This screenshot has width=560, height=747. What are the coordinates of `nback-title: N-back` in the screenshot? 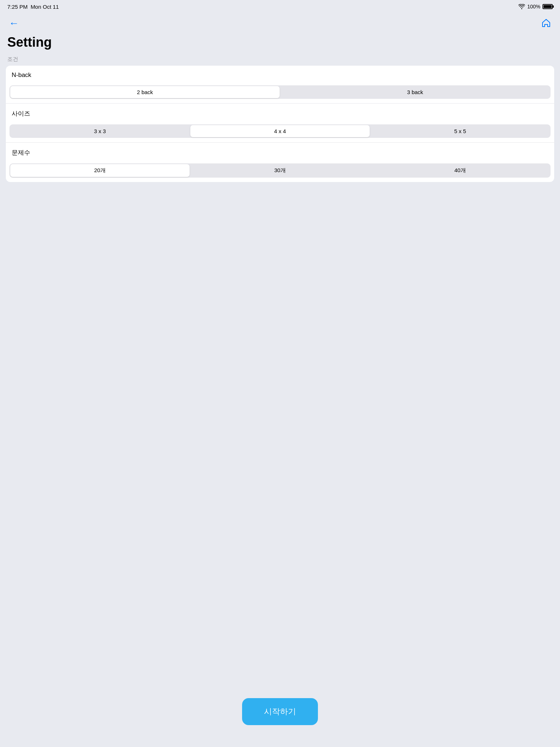 It's located at (280, 74).